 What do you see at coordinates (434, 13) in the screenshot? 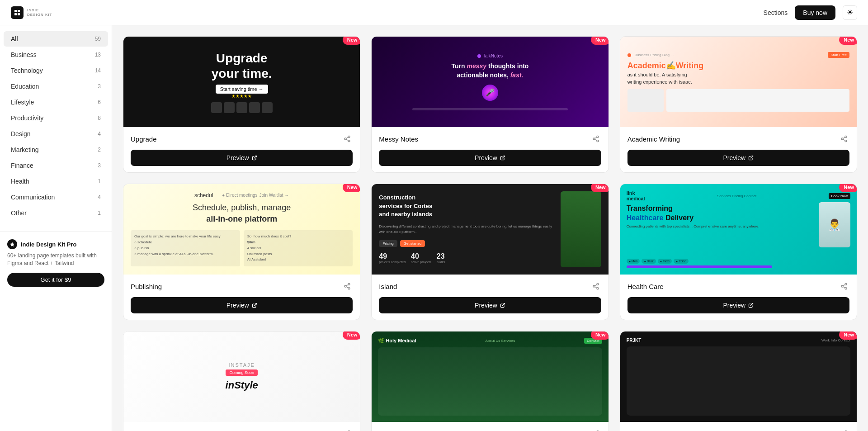
I see `header: indie DESIGN KIT Sections Buy now ☀` at bounding box center [434, 13].